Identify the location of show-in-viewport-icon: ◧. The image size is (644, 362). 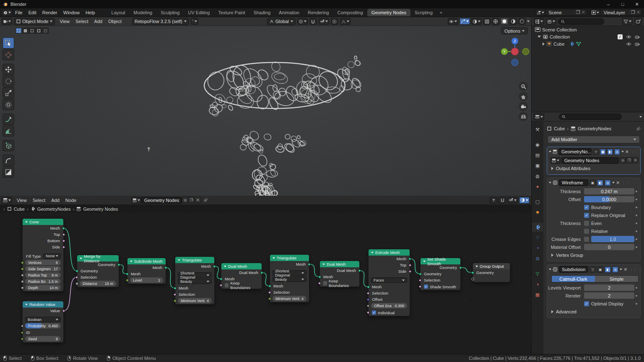
(600, 183).